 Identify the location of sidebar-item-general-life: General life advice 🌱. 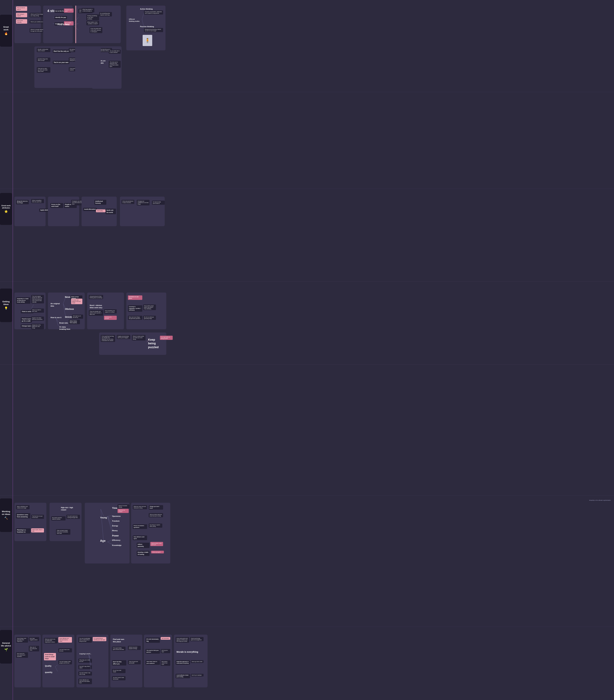
(6, 647).